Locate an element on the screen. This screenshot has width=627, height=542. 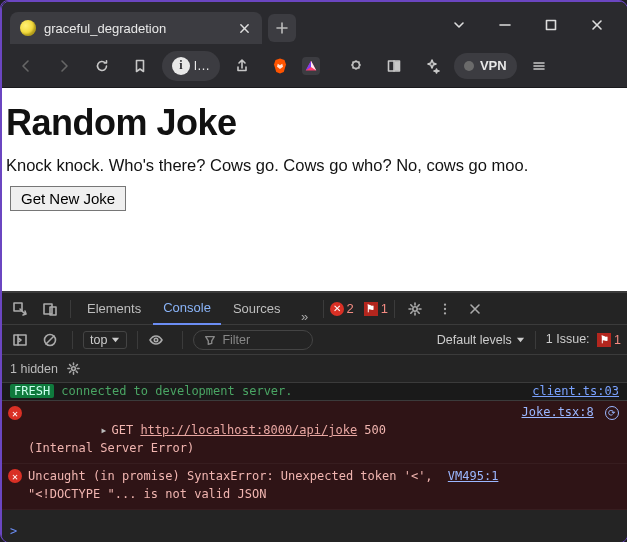
log-levels-selector: Default levels is located at coordinates (481, 340).